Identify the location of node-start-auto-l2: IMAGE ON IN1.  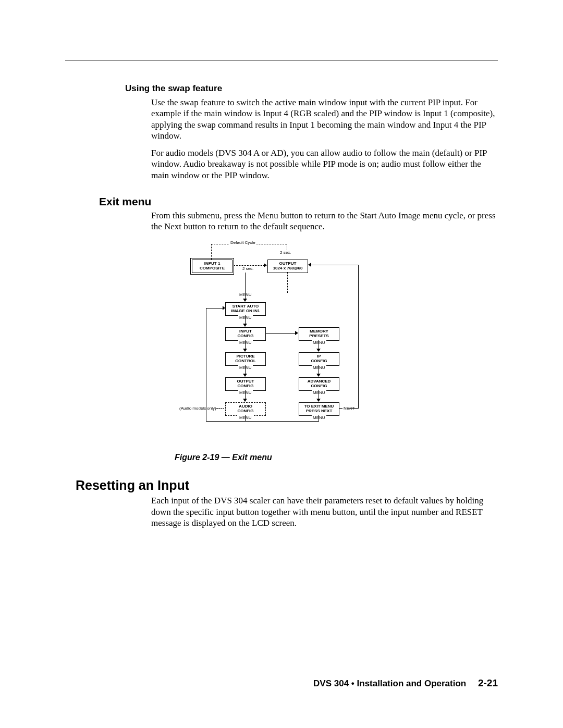
(245, 311).